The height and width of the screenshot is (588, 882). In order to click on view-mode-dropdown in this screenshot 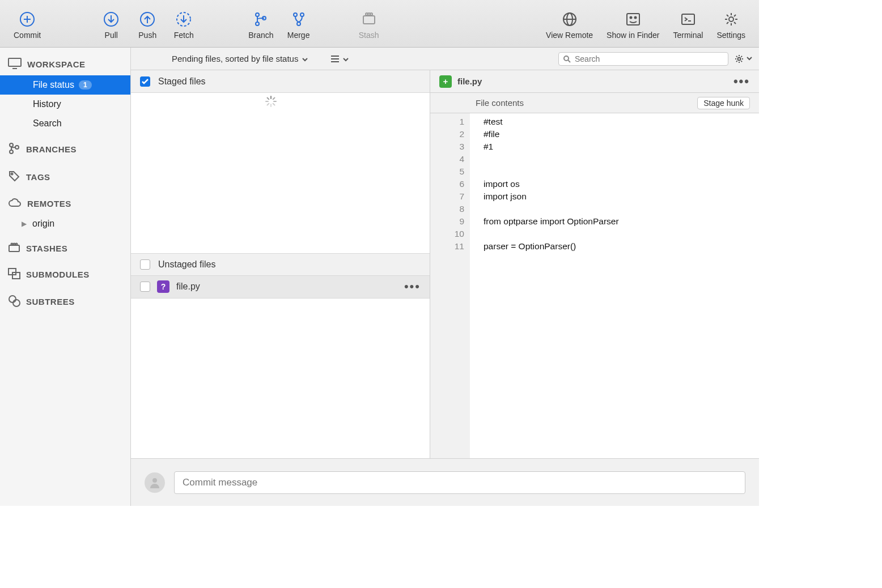, I will do `click(340, 59)`.